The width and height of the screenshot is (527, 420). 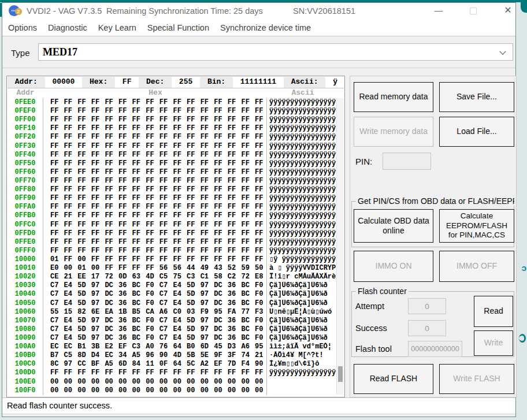 I want to click on hex-table-row: 0FFF0FF FF FF FF FF FF FF FF FF FF FF FF…, so click(x=172, y=251).